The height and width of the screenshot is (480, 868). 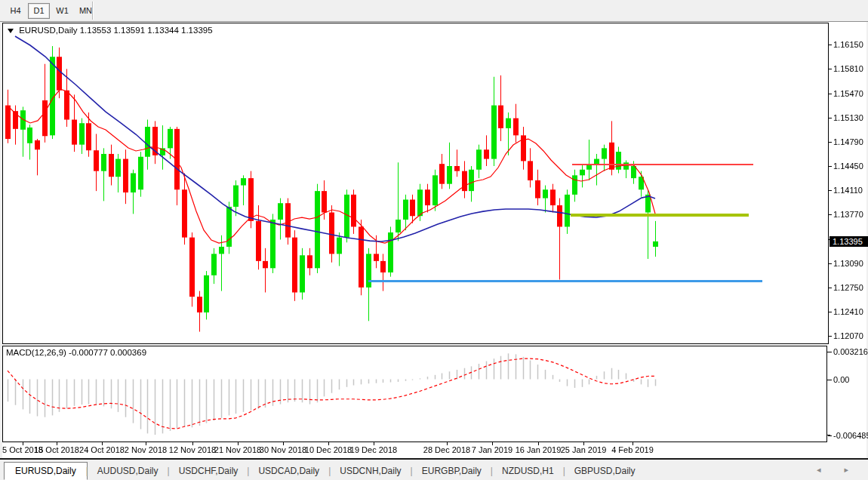 What do you see at coordinates (848, 166) in the screenshot?
I see `price-axis-label: 1.14450` at bounding box center [848, 166].